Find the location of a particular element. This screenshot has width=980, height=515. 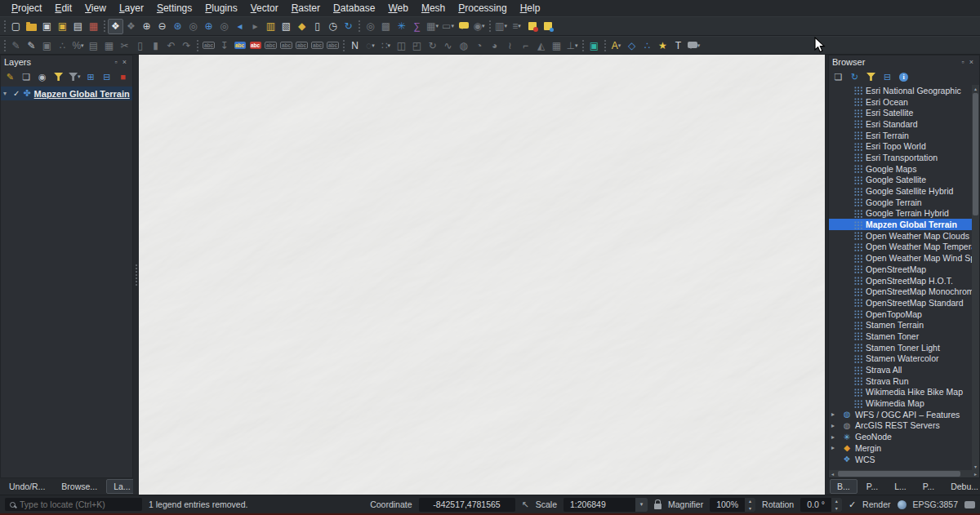

temporal-controller-icon: ◷ ▾ is located at coordinates (333, 26).